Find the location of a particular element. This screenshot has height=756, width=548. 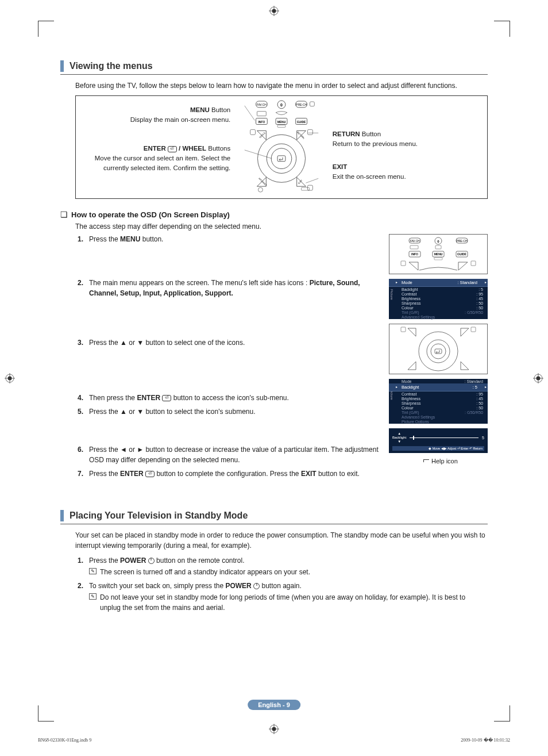

heading-viewing: Viewing the menus is located at coordinates (111, 66).